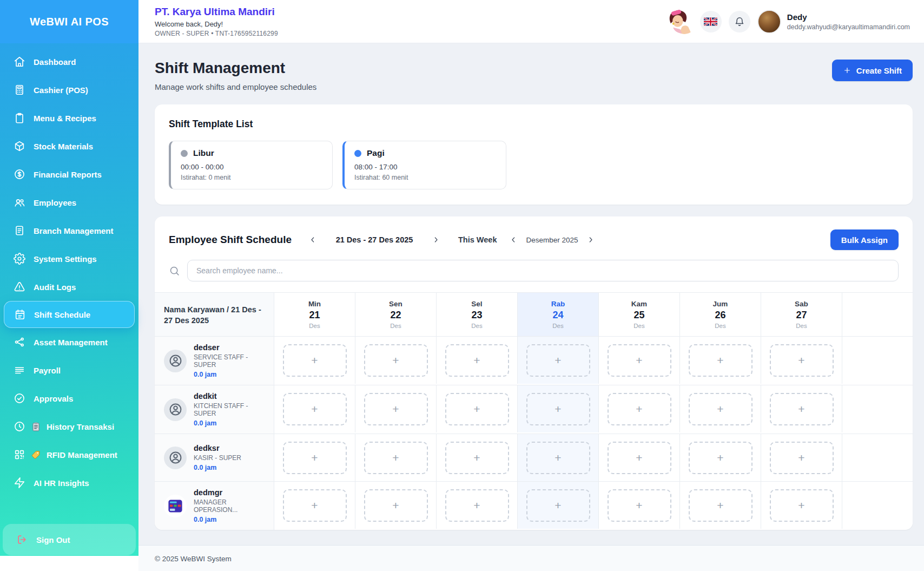 The height and width of the screenshot is (571, 924). I want to click on shift-template-item: Pagi 08:00 - 17:00 Istirahat: 60 menit, so click(424, 165).